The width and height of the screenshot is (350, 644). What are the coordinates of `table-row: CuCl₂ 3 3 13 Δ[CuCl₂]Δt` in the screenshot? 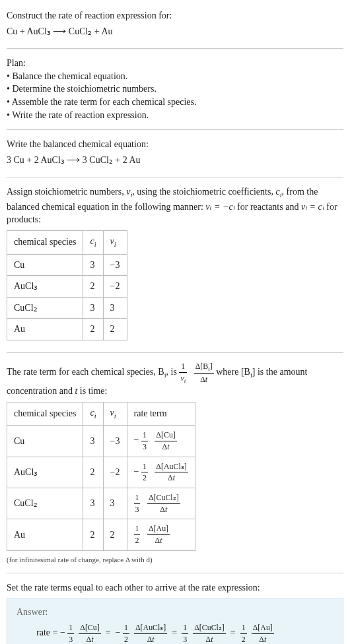 It's located at (102, 504).